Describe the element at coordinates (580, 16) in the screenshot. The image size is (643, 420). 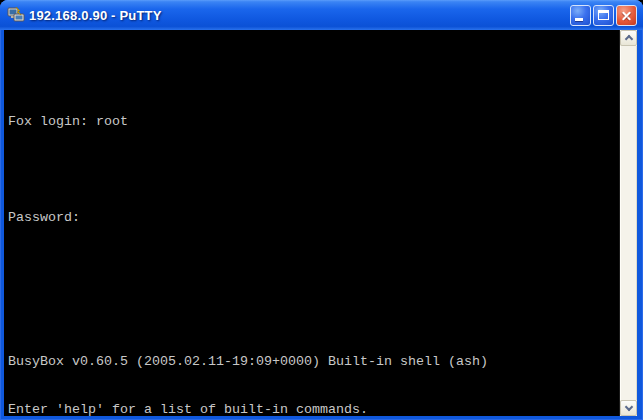
I see `minimize-button` at that location.